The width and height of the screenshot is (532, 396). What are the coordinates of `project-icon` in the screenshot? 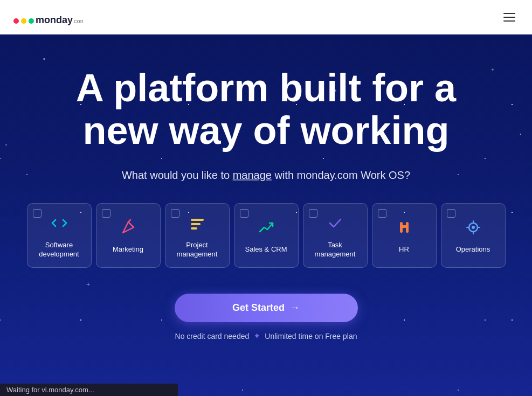 It's located at (197, 224).